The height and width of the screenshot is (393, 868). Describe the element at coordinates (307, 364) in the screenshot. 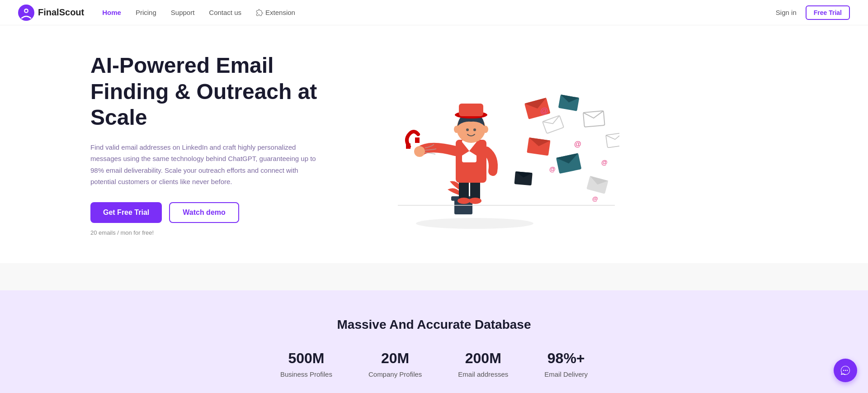

I see `stat-item-business: 500M Business Profiles` at that location.